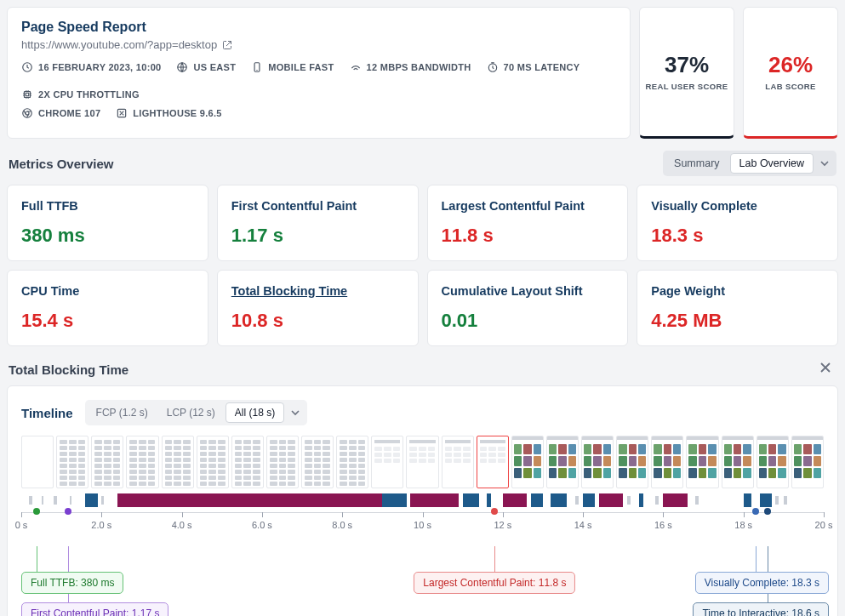 Image resolution: width=845 pixels, height=616 pixels. Describe the element at coordinates (22, 525) in the screenshot. I see `axis-tick-label: 0 s` at that location.